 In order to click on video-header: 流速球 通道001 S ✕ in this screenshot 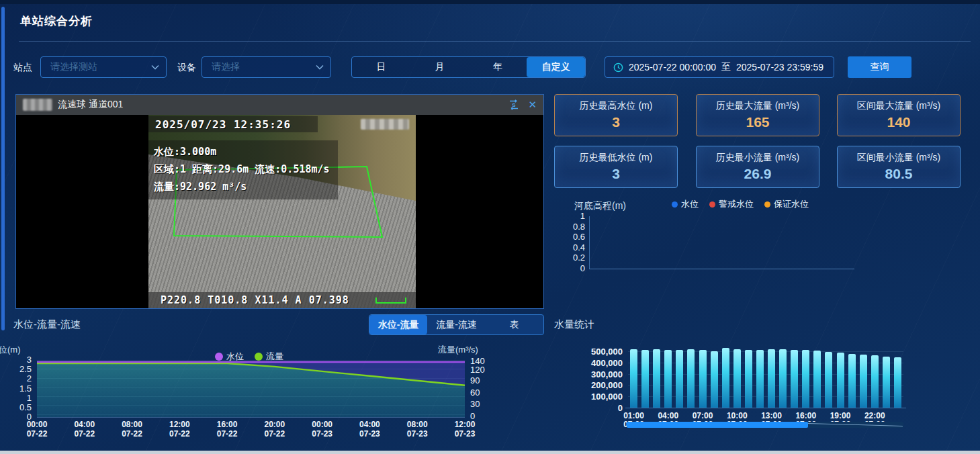, I will do `click(279, 105)`.